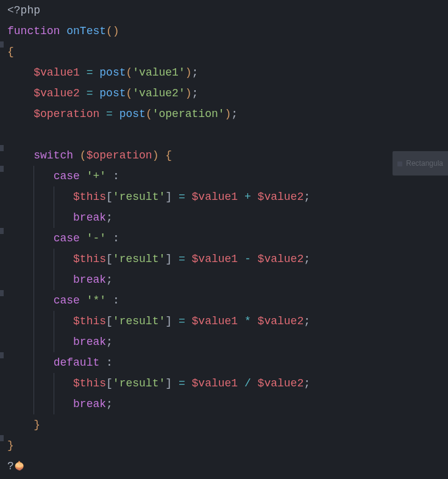 This screenshot has width=448, height=479. What do you see at coordinates (247, 259) in the screenshot?
I see `operator-minus: -` at bounding box center [247, 259].